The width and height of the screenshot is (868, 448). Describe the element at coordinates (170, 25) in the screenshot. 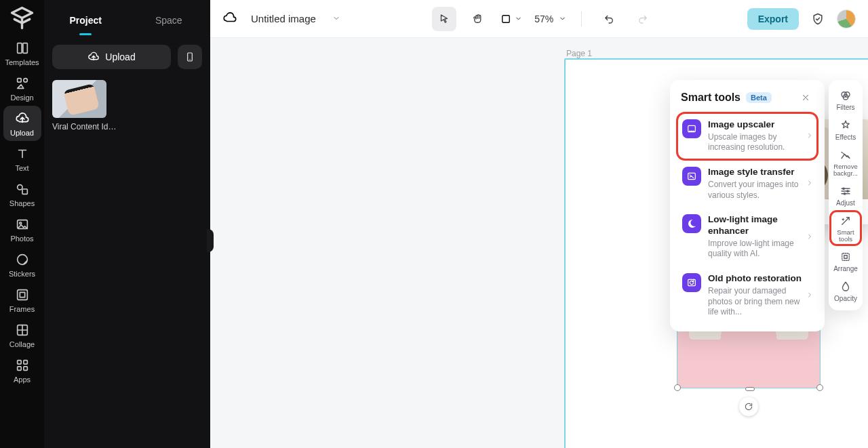

I see `tab-space: Space` at that location.